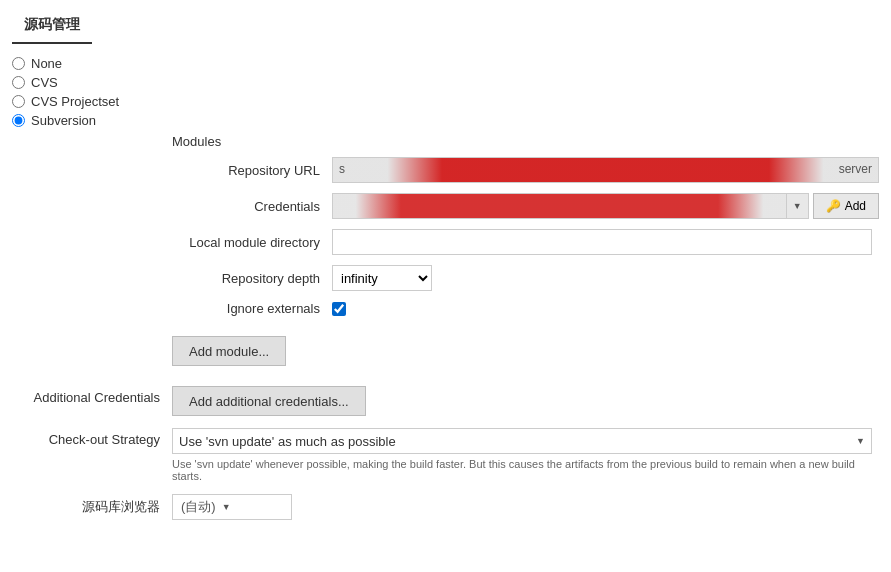  I want to click on ignore-externals-control, so click(606, 309).